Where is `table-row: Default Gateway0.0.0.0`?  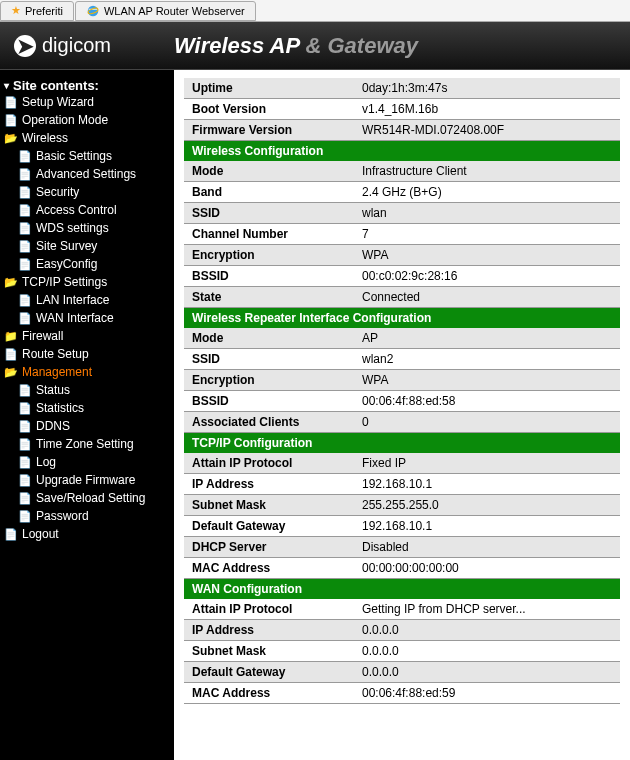 table-row: Default Gateway0.0.0.0 is located at coordinates (402, 672).